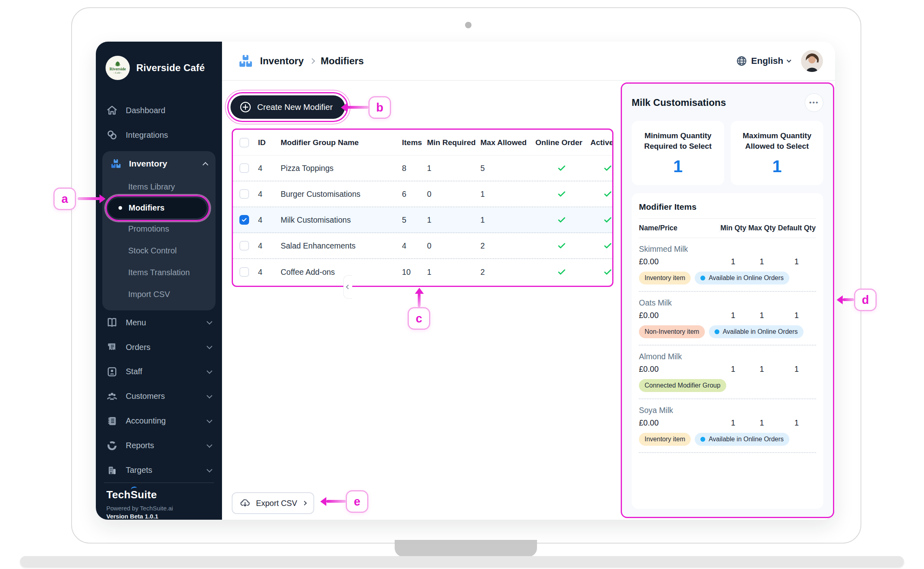 This screenshot has height=569, width=924. Describe the element at coordinates (324, 502) in the screenshot. I see `annotation-arrowhead-e` at that location.